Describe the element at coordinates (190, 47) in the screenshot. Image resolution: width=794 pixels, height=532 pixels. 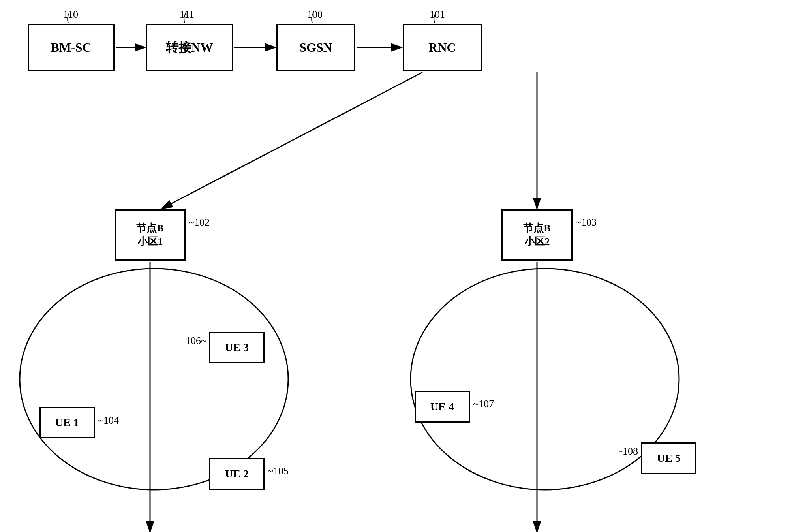
I see `transit-nw-label: 转接NW` at that location.